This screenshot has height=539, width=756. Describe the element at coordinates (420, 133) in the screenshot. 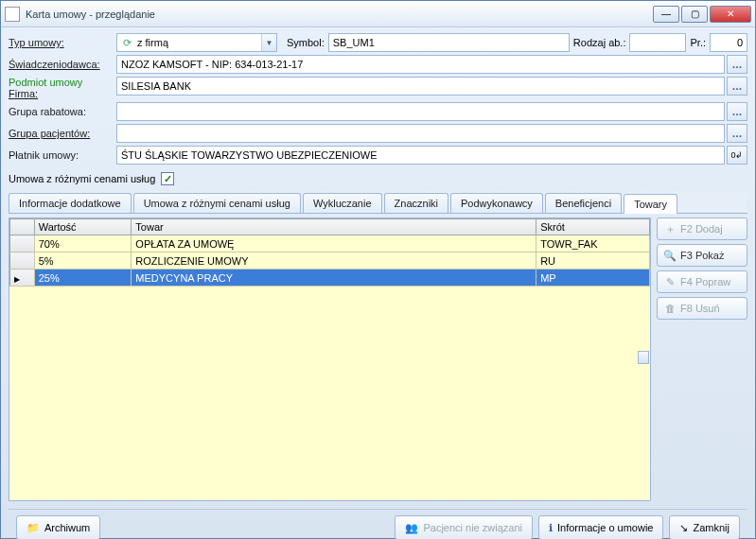

I see `grupa-pacjentow-input` at that location.